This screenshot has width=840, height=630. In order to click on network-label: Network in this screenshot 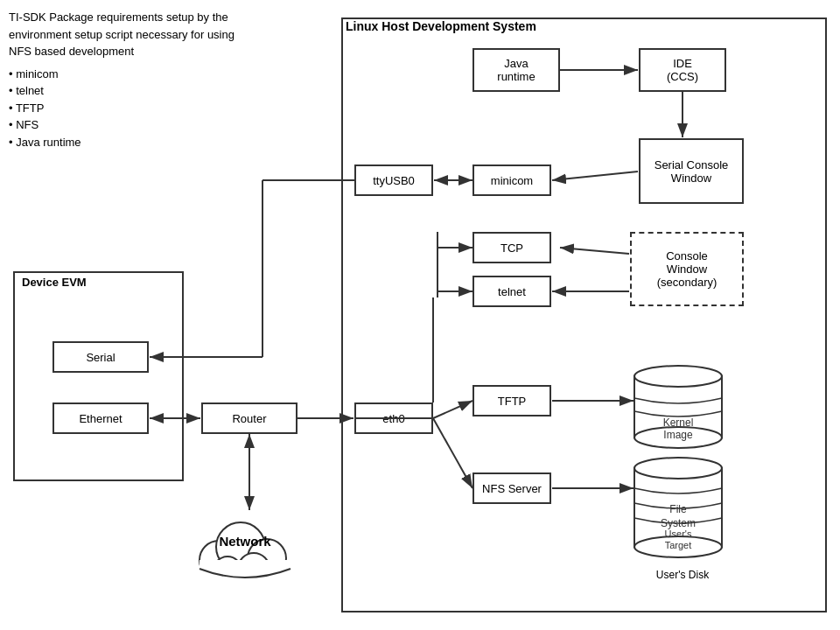, I will do `click(245, 541)`.